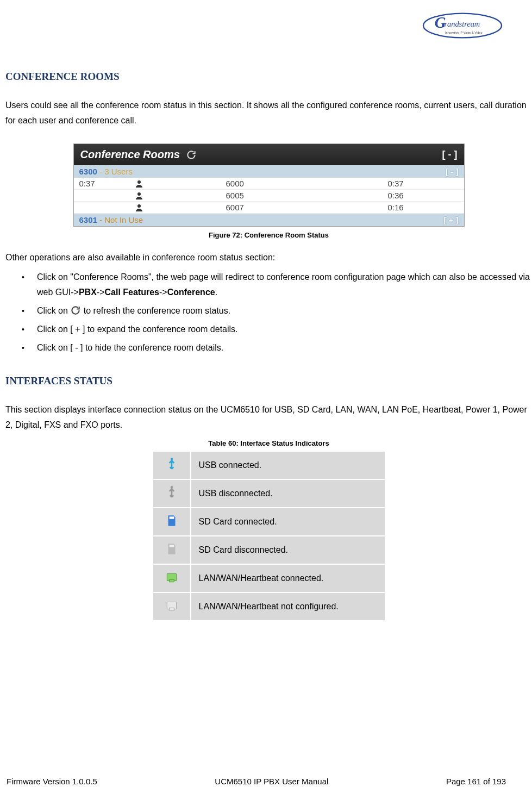 This screenshot has width=532, height=799. Describe the element at coordinates (130, 154) in the screenshot. I see `widget-title: Conference Rooms` at that location.